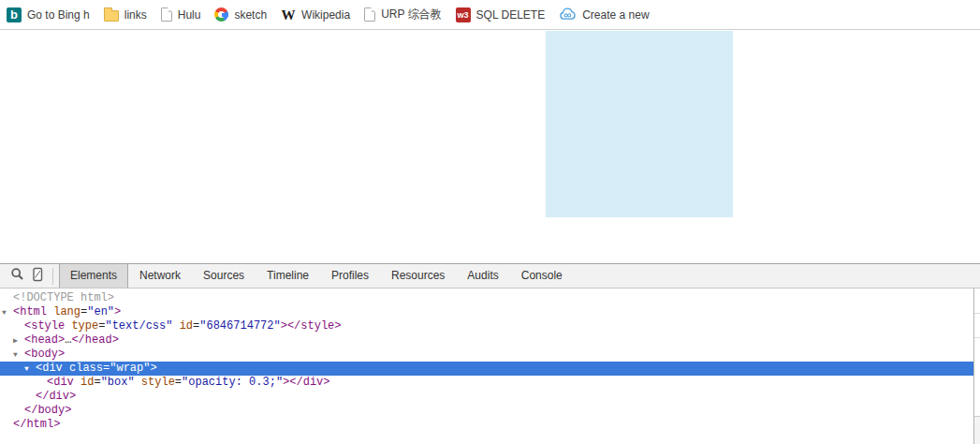 The height and width of the screenshot is (444, 980). I want to click on code-token: <!DOCTYPE html>, so click(64, 298).